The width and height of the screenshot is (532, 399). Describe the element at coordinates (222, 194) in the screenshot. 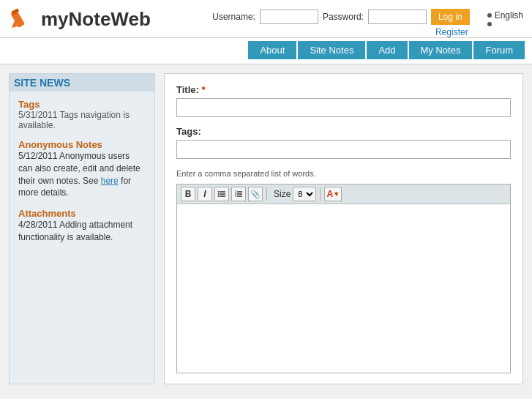

I see `toolbar-ul` at that location.